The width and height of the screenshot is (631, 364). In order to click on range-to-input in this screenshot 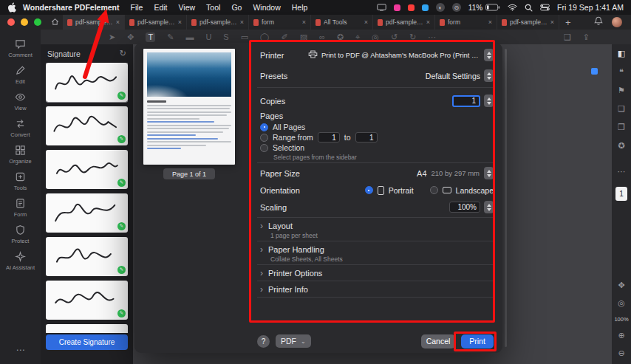, I will do `click(366, 137)`.